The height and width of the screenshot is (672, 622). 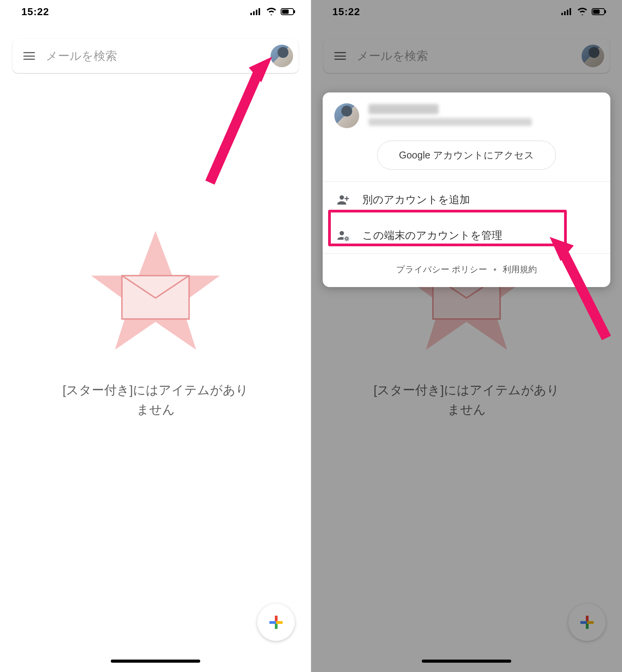 What do you see at coordinates (343, 200) in the screenshot?
I see `person-add-icon` at bounding box center [343, 200].